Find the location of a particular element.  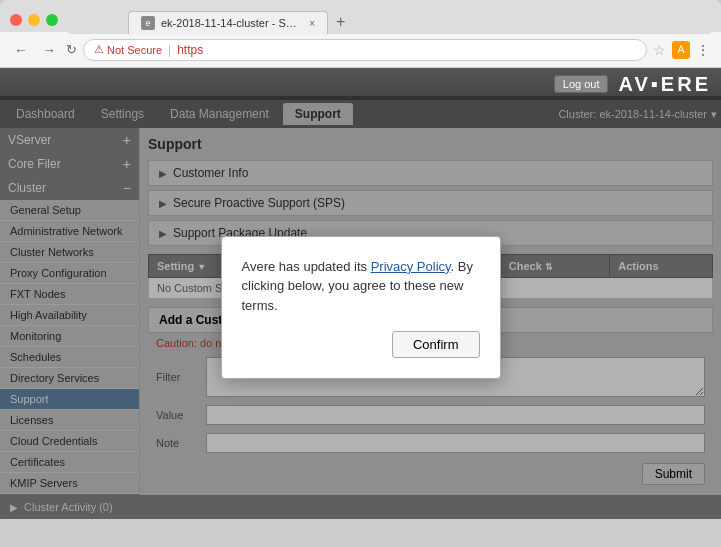

maximize-button is located at coordinates (52, 20).